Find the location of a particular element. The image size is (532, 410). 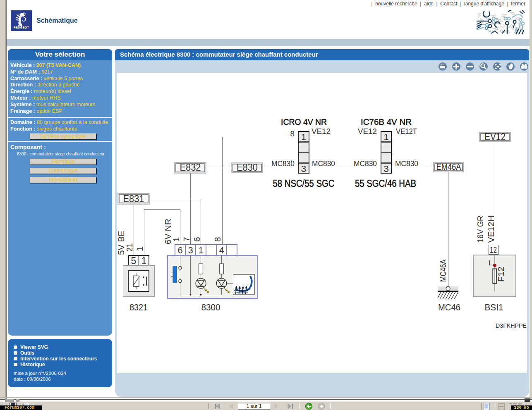

svg-text: 8300 is located at coordinates (211, 308).